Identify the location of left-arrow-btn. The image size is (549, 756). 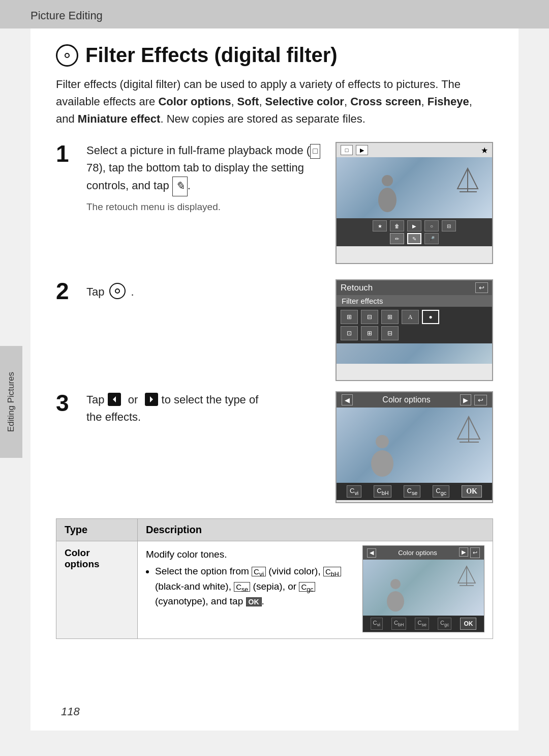
(114, 399).